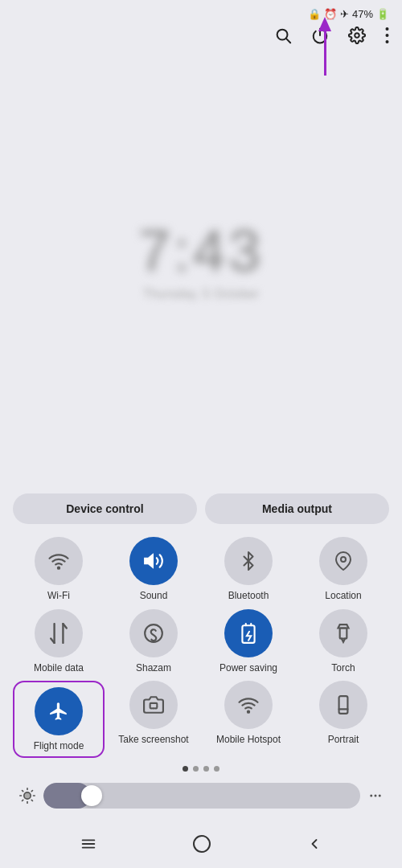 This screenshot has height=868, width=402. I want to click on flight-mode-icon-wrap, so click(59, 711).